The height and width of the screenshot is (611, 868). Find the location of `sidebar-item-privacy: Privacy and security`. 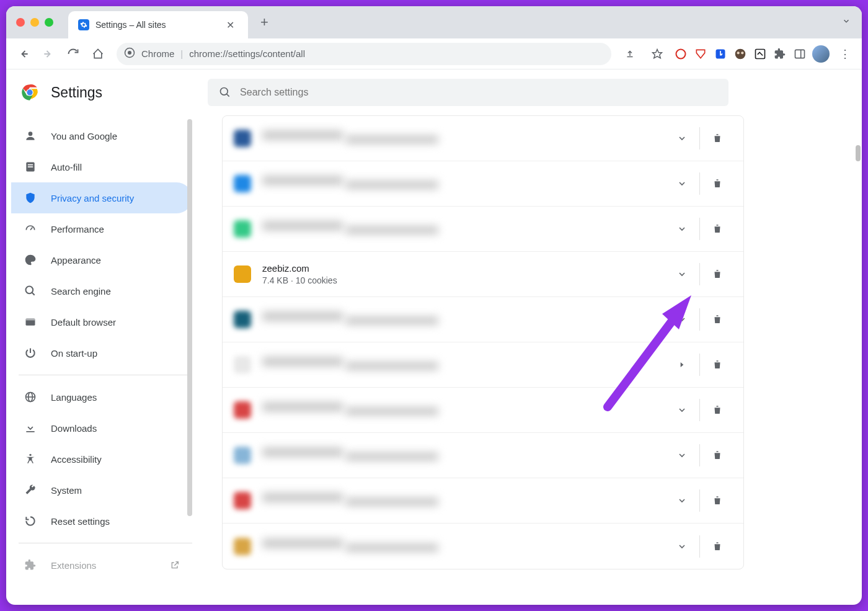

sidebar-item-privacy: Privacy and security is located at coordinates (102, 198).